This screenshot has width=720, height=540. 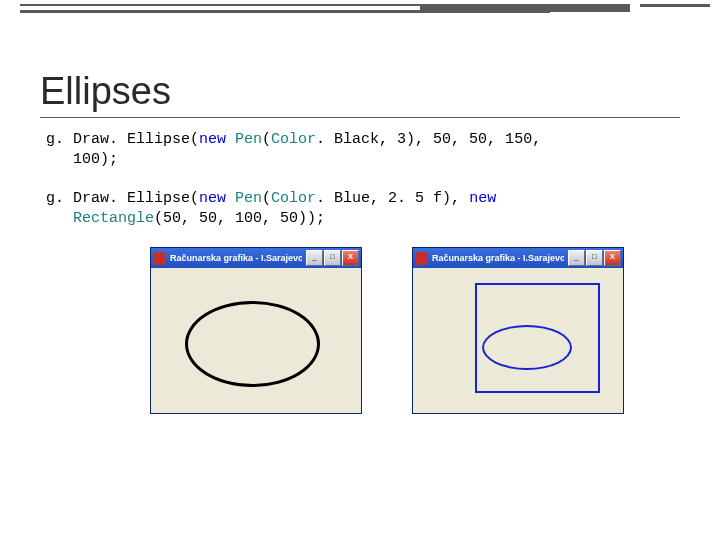 What do you see at coordinates (360, 210) in the screenshot?
I see `code-snippet-2: g. Draw. Ellipse(new Pen(Color. Blue, 2.…` at bounding box center [360, 210].